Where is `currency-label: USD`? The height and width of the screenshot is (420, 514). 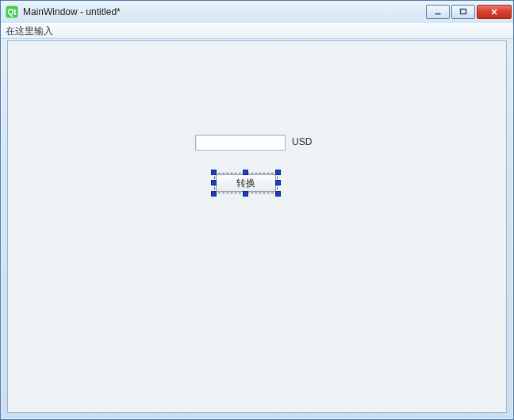 currency-label: USD is located at coordinates (301, 142).